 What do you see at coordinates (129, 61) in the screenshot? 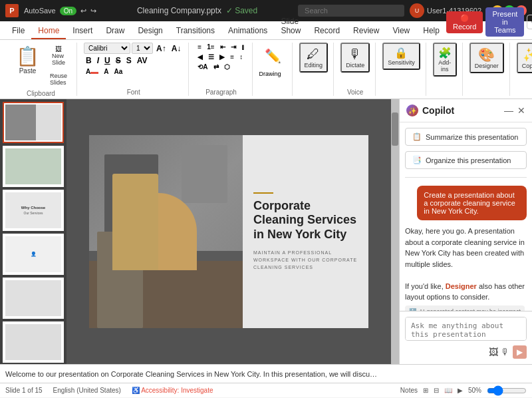
I see `text-shadow-btn: S` at bounding box center [129, 61].